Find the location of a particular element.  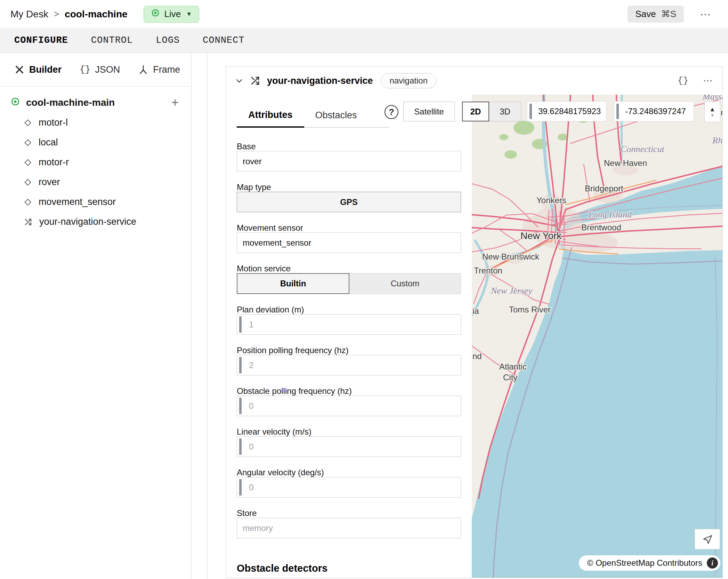

tree-root-label: cool-machine-main is located at coordinates (70, 103).